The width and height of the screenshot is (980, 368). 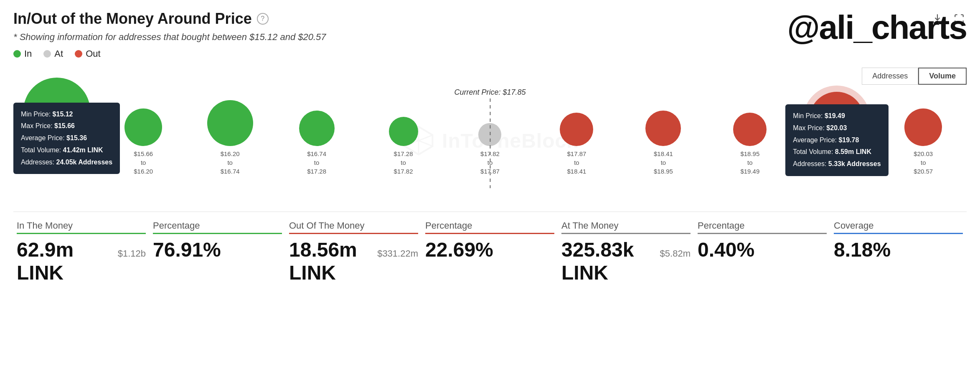 What do you see at coordinates (217, 226) in the screenshot?
I see `stat-label-1: Percentage` at bounding box center [217, 226].